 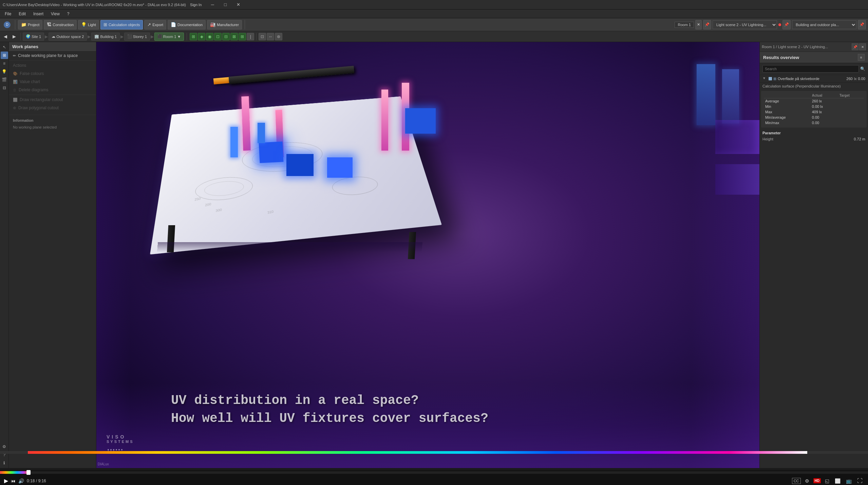 What do you see at coordinates (4, 80) in the screenshot?
I see `left-icon-scene: 🎬` at bounding box center [4, 80].